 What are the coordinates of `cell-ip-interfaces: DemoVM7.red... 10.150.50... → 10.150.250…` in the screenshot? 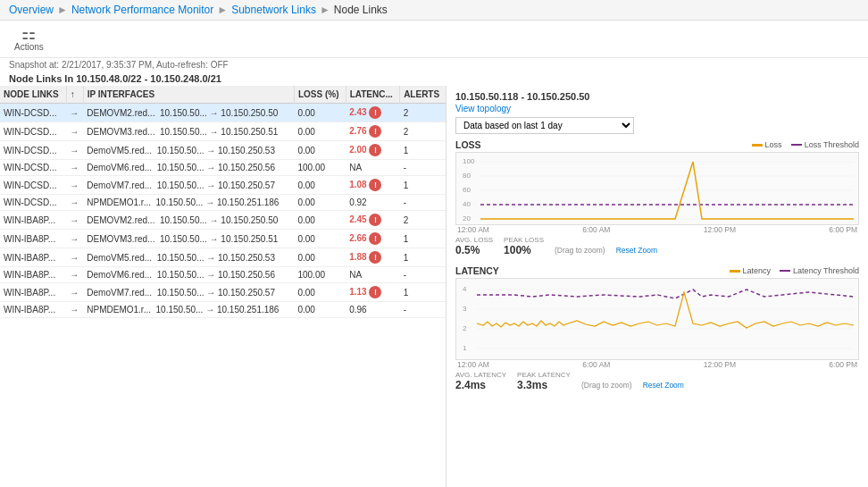 It's located at (188, 186).